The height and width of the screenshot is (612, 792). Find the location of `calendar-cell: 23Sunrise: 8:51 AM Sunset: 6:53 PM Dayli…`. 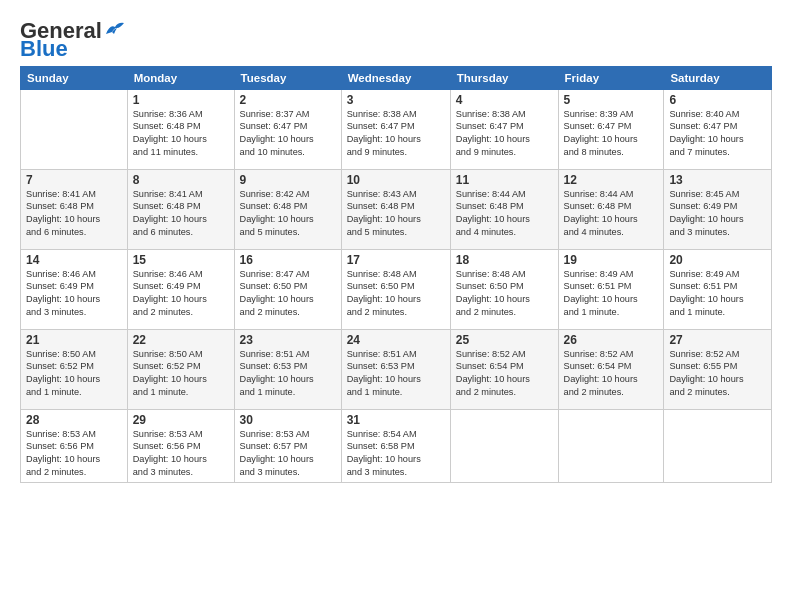

calendar-cell: 23Sunrise: 8:51 AM Sunset: 6:53 PM Dayli… is located at coordinates (288, 369).